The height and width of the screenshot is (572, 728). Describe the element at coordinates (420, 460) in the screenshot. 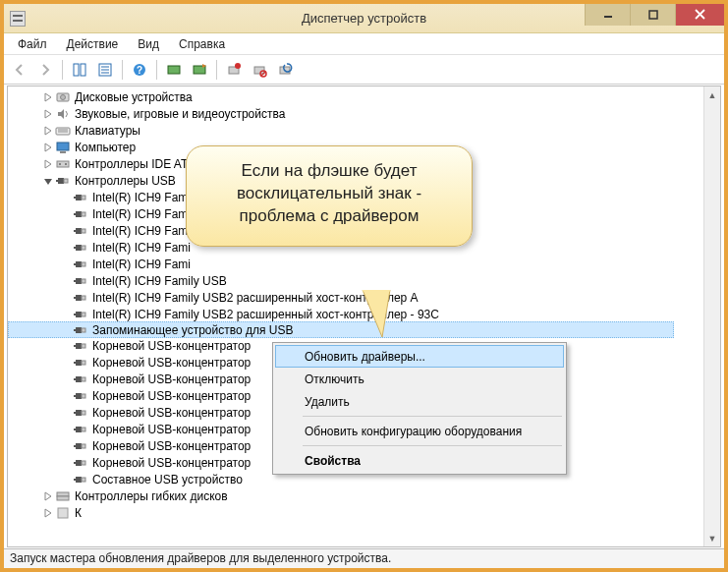

I see `context-menu-item: Свойства` at that location.